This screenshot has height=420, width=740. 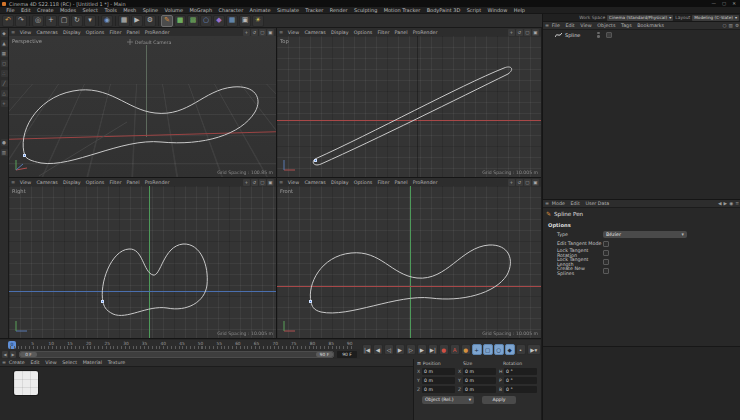 What do you see at coordinates (598, 204) in the screenshot?
I see `attribute-menu-item: User Data` at bounding box center [598, 204].